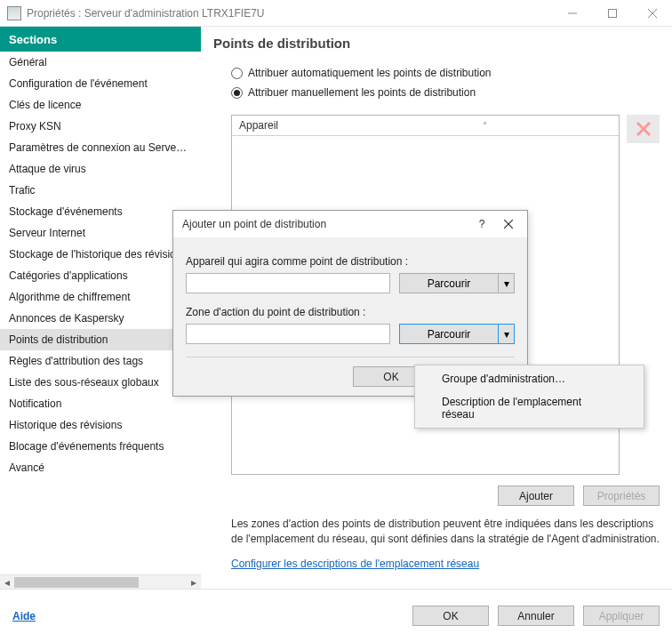 This screenshot has width=672, height=642. Describe the element at coordinates (100, 297) in the screenshot. I see `sidebar-item: Algorithme de chiffrement` at that location.